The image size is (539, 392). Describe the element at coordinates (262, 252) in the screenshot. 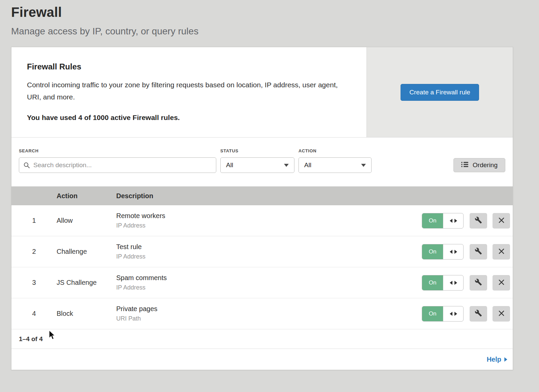

I see `table-row: 2 Challenge Test rule IP Address On` at that location.